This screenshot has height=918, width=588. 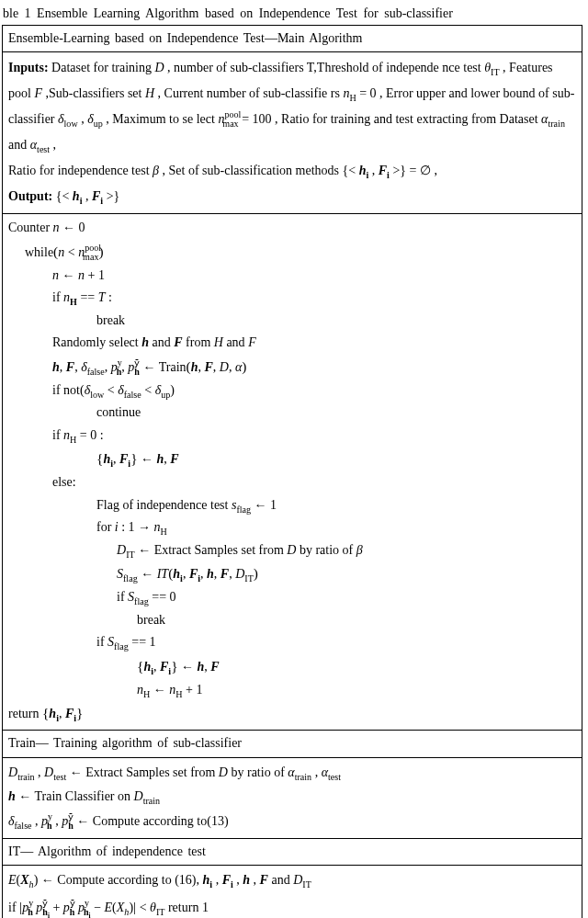 I want to click on main-algorithm-header: Ensemble-Learning based on Independence …, so click(x=292, y=39).